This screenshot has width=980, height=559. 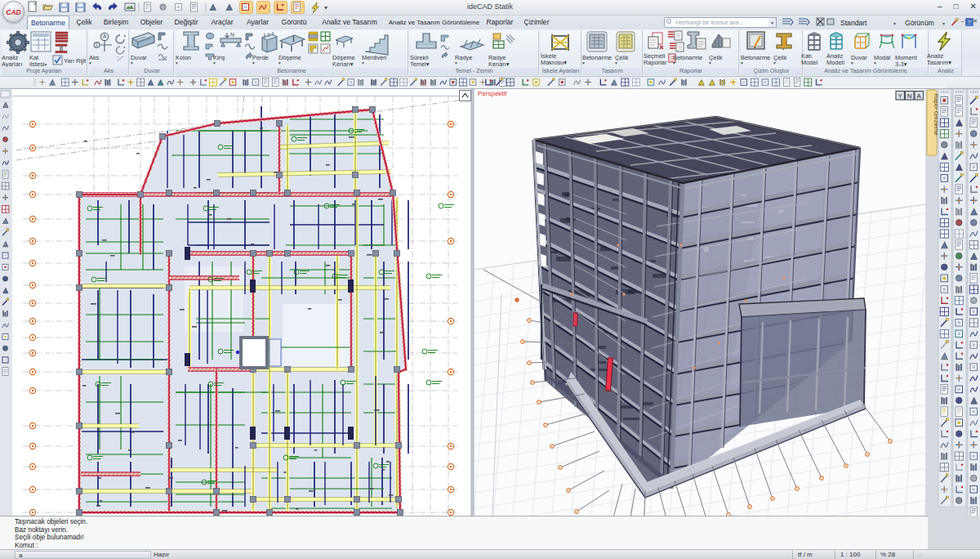 What do you see at coordinates (910, 96) in the screenshot?
I see `svg-text: N` at bounding box center [910, 96].